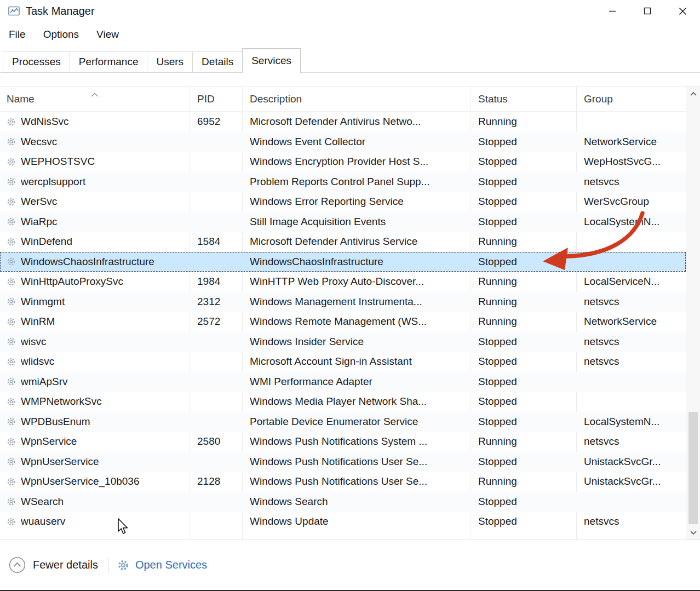 The image size is (700, 591). I want to click on service-table-row: WerSvc Windows Error Reporting Service S…, so click(343, 202).